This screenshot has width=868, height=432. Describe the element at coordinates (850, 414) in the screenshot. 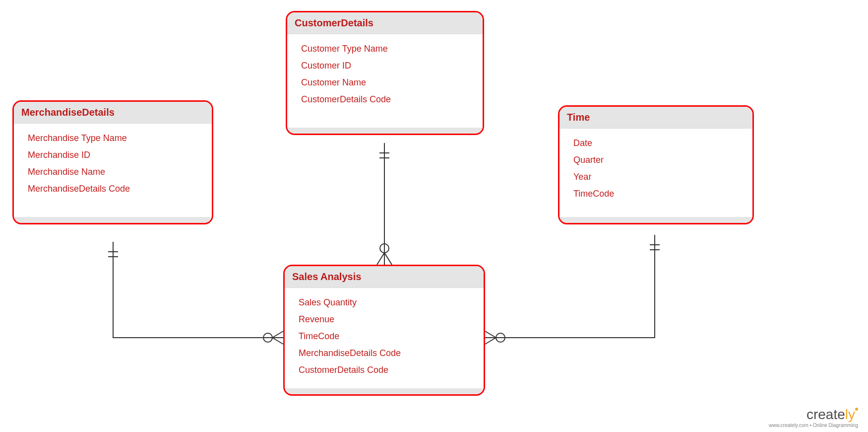

I see `brand-text-right: ly` at that location.